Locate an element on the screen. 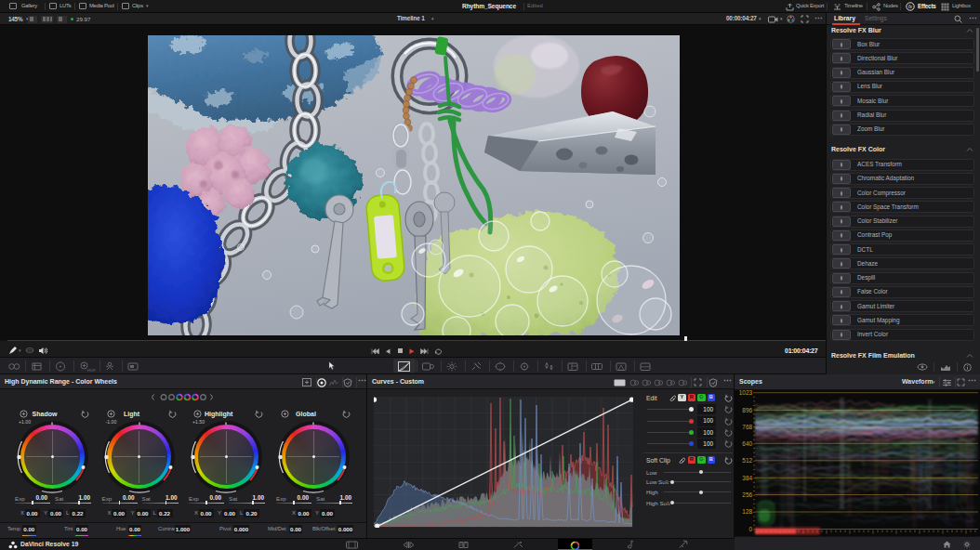 This screenshot has width=980, height=550. svg-text: 896 is located at coordinates (748, 411).